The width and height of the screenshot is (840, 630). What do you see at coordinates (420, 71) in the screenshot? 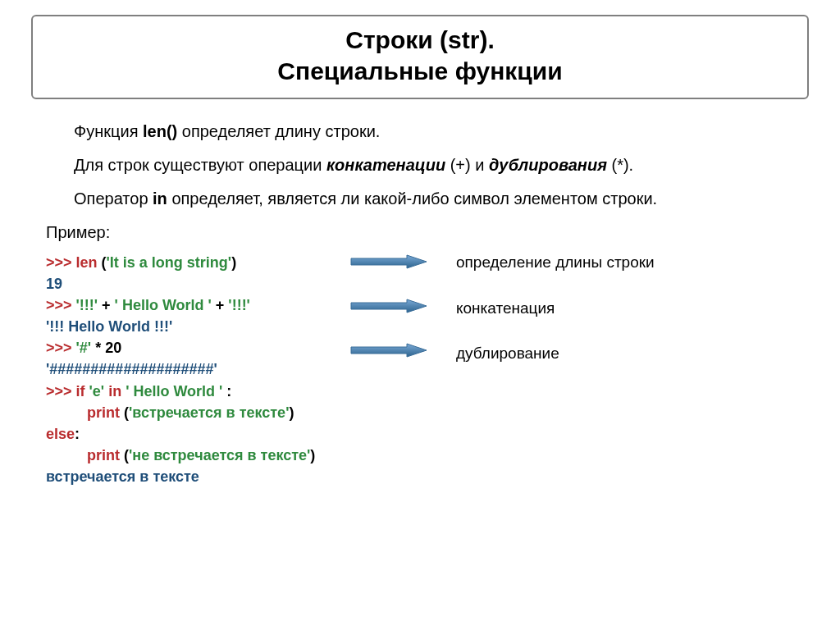
I see `title-line-2: Специальные функции` at bounding box center [420, 71].